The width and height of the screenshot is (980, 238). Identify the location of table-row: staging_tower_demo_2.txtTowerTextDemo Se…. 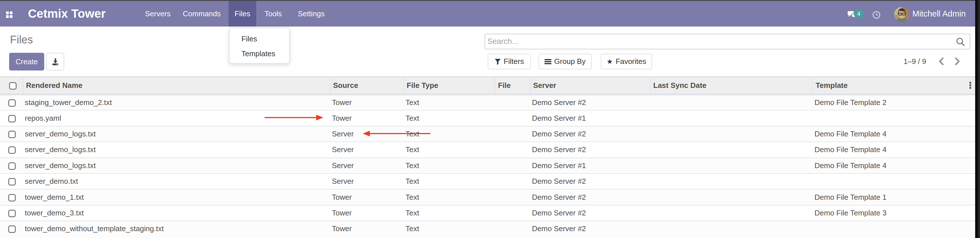
(488, 102).